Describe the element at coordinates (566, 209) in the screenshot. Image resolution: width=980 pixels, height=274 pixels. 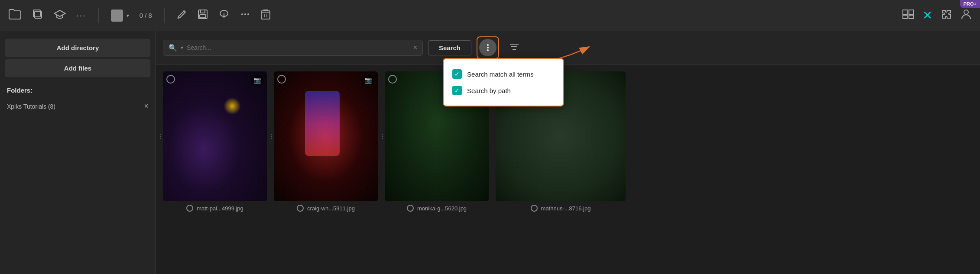
I see `filename-4: matheus-...8716.jpg` at that location.